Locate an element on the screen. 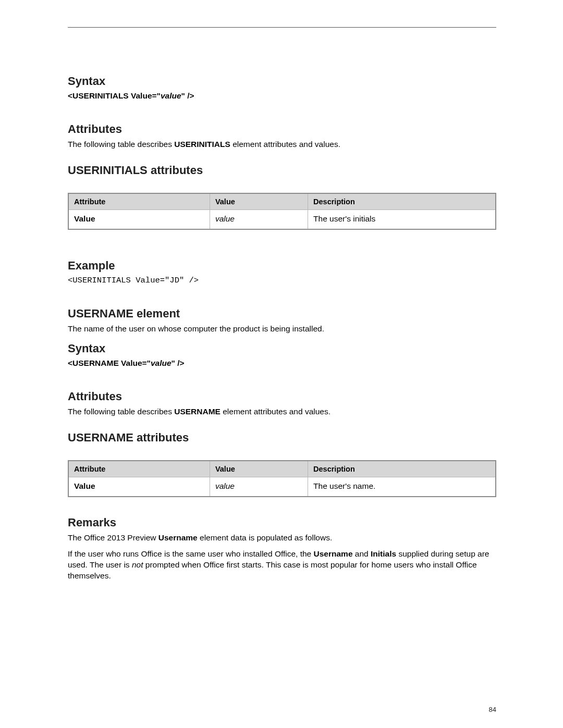  remarks-p1-before: The Office 2013 Preview is located at coordinates (113, 538).